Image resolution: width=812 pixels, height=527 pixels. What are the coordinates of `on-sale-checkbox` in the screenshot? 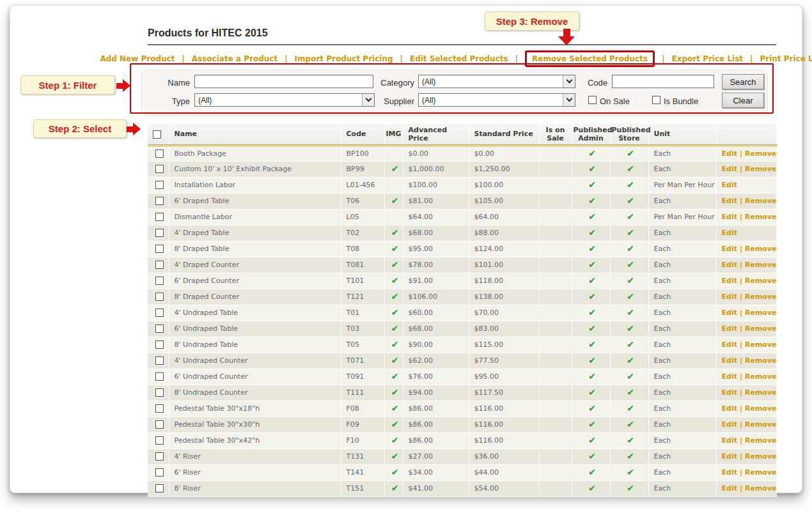 It's located at (592, 100).